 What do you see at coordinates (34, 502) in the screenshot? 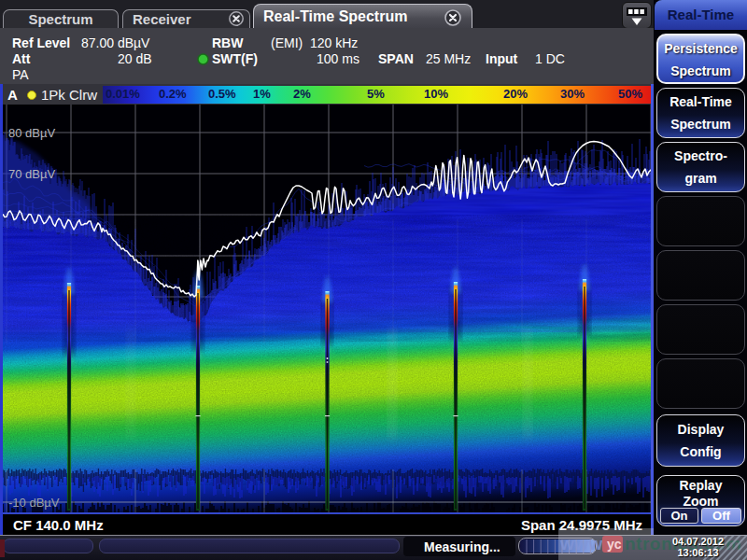
I see `svg-text: -10 dBµV` at bounding box center [34, 502].